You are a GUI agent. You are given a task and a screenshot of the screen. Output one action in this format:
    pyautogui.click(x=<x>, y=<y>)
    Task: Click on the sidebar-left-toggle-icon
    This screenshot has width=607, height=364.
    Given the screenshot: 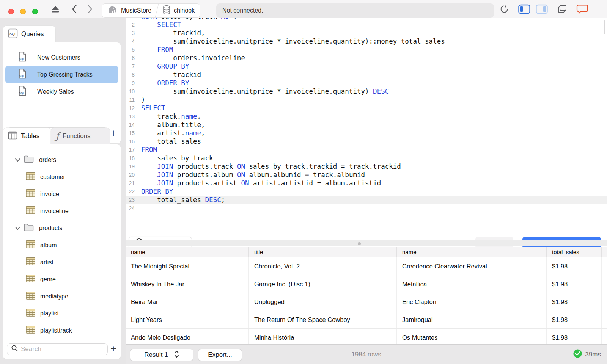 What is the action you would take?
    pyautogui.click(x=524, y=9)
    